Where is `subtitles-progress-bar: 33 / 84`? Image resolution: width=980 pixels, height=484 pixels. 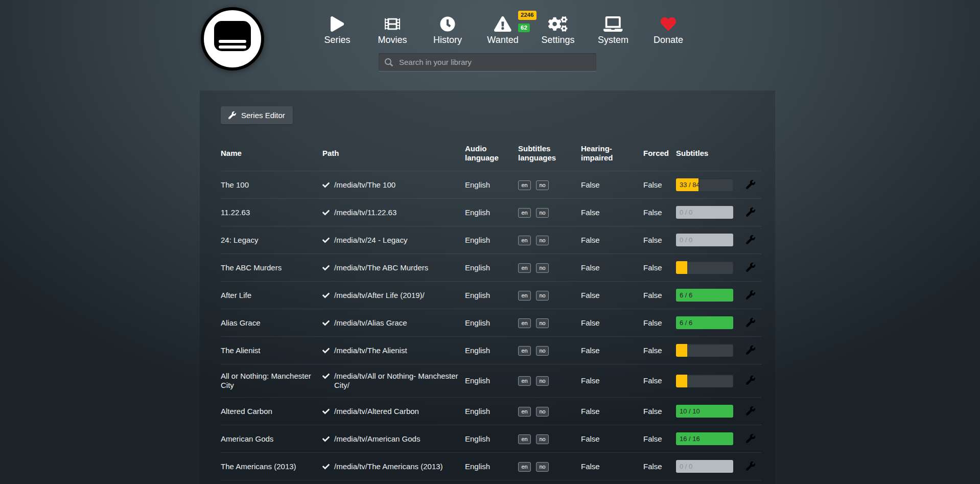
subtitles-progress-bar: 33 / 84 is located at coordinates (705, 185).